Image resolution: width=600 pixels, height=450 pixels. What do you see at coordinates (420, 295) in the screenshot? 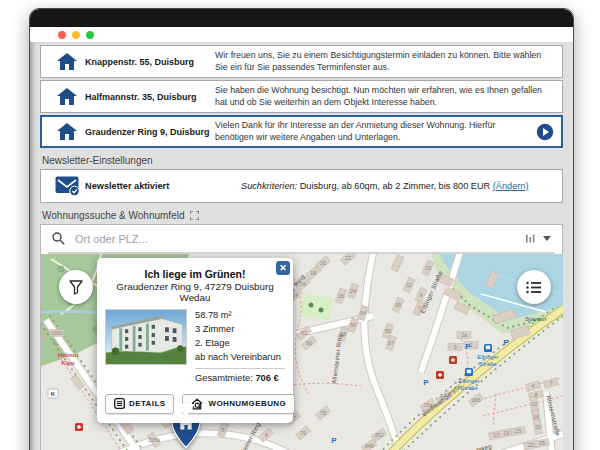
I see `map-house-number: 9` at bounding box center [420, 295].